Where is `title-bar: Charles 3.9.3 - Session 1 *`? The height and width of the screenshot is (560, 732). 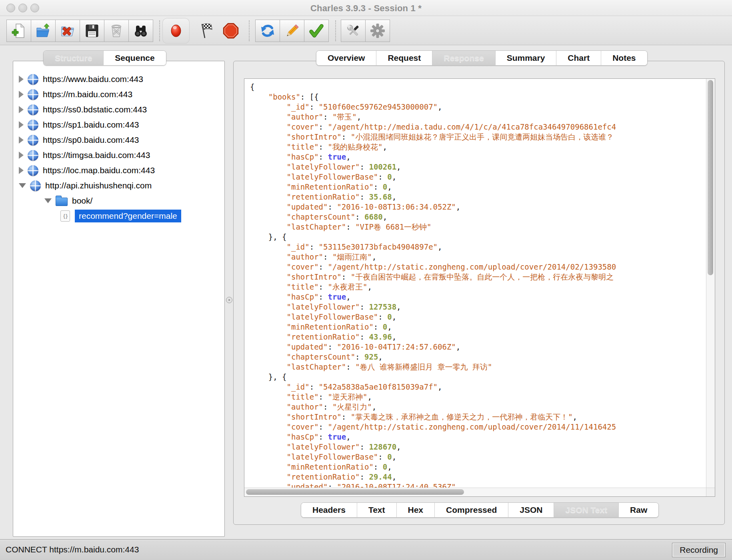
title-bar: Charles 3.9.3 - Session 1 * is located at coordinates (366, 8).